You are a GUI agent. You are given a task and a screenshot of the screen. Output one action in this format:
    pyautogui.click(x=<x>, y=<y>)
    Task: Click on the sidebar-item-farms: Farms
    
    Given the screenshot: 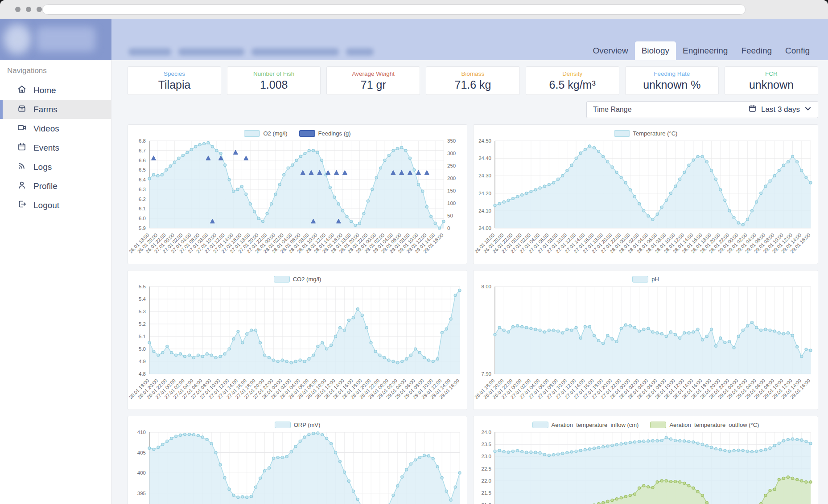 What is the action you would take?
    pyautogui.click(x=55, y=110)
    